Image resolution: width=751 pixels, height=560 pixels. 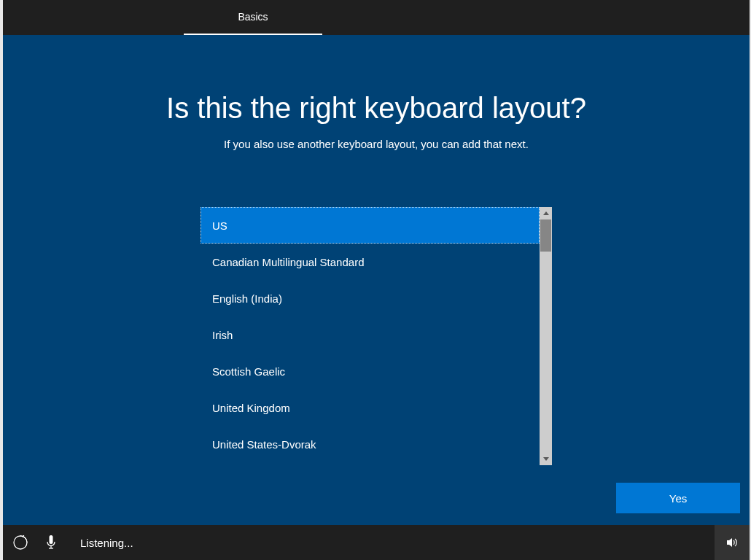 What do you see at coordinates (545, 336) in the screenshot?
I see `scrollbar` at bounding box center [545, 336].